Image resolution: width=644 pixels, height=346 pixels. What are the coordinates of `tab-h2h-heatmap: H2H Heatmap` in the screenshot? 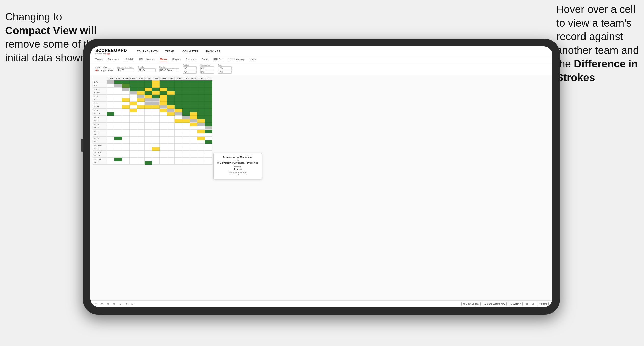 It's located at (147, 60).